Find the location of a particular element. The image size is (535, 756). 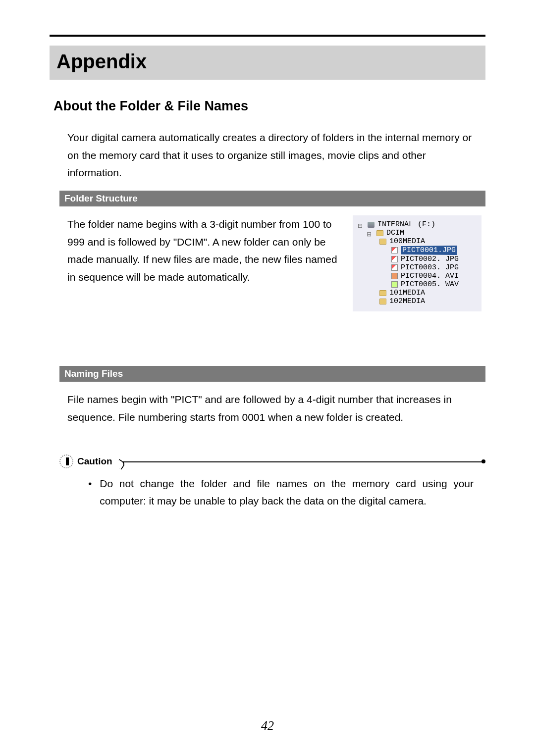

caution-text: Do not change the folder and file names … is located at coordinates (286, 492).